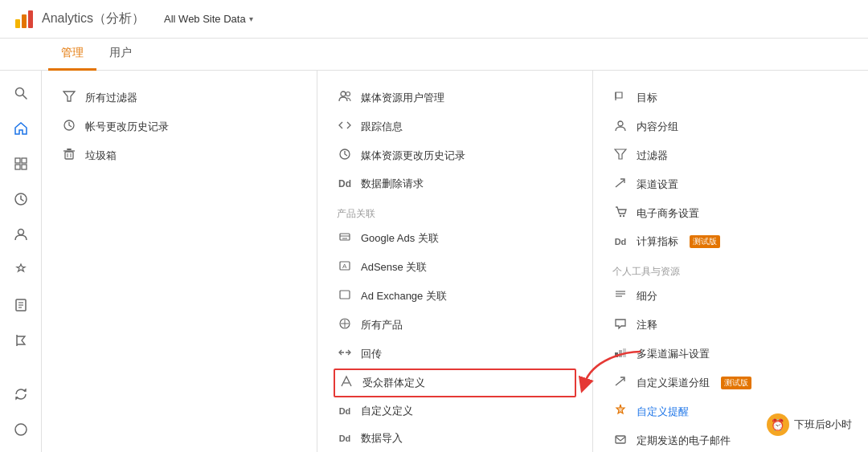  I want to click on menu-item-user-mgmt: 媒体资源用户管理, so click(455, 98).